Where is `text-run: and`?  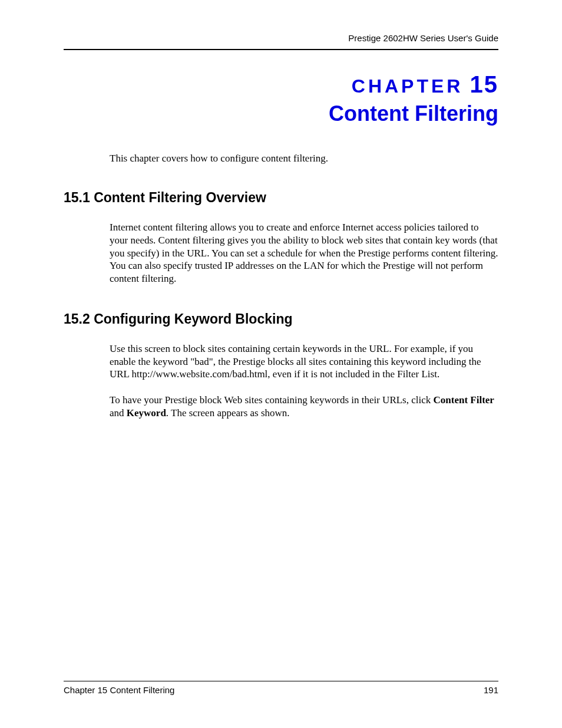
text-run: and is located at coordinates (118, 413).